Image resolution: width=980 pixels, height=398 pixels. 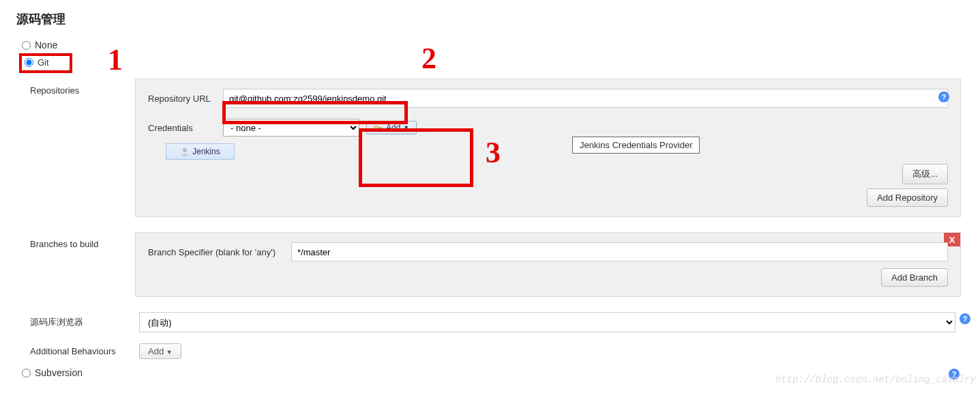 What do you see at coordinates (26, 373) in the screenshot?
I see `scm-subversion-radio` at bounding box center [26, 373].